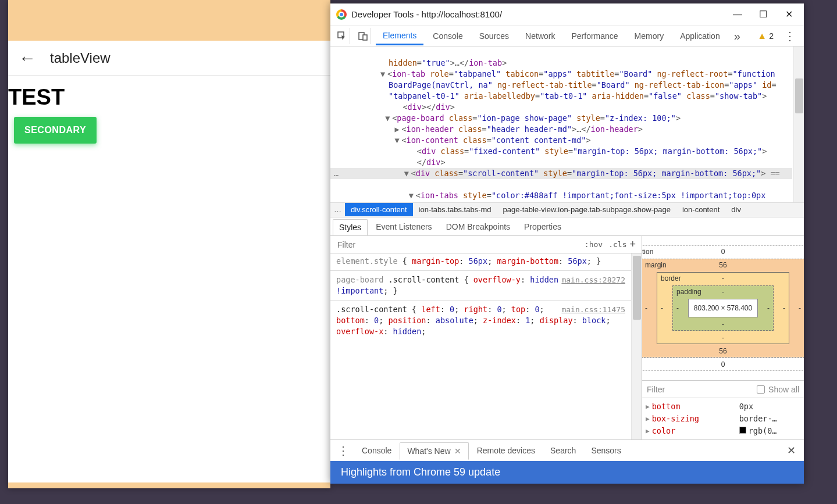  Describe the element at coordinates (593, 244) in the screenshot. I see `hov-toggle: :hov` at that location.